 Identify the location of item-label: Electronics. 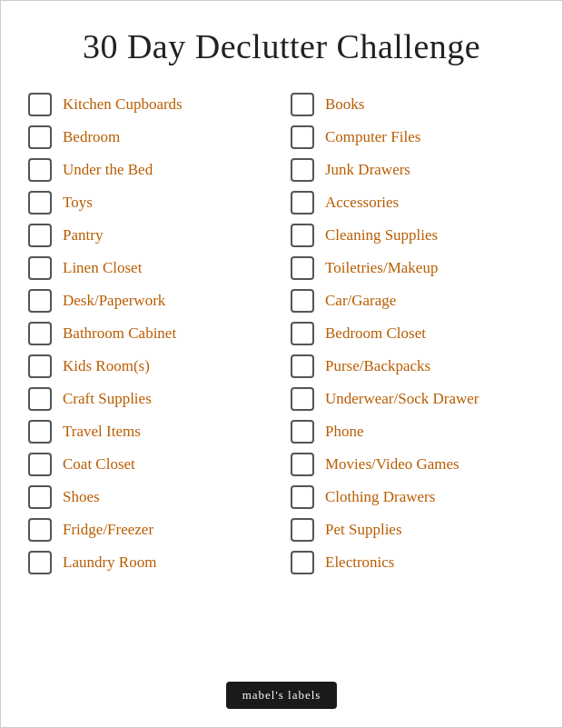
(360, 563).